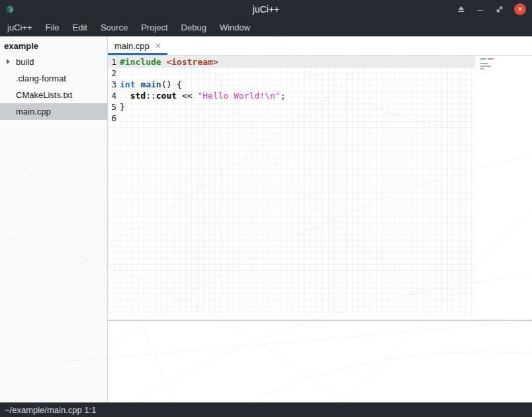  I want to click on line-number: 6, so click(113, 118).